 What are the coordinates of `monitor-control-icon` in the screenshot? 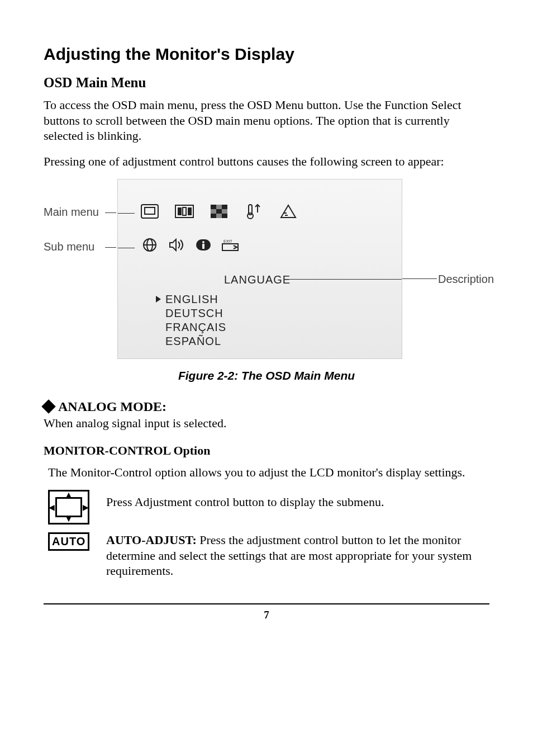 It's located at (150, 211).